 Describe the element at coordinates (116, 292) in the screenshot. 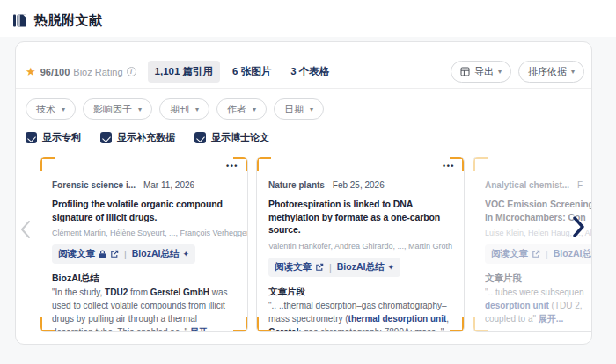

I see `snippet-text: TDU2` at that location.